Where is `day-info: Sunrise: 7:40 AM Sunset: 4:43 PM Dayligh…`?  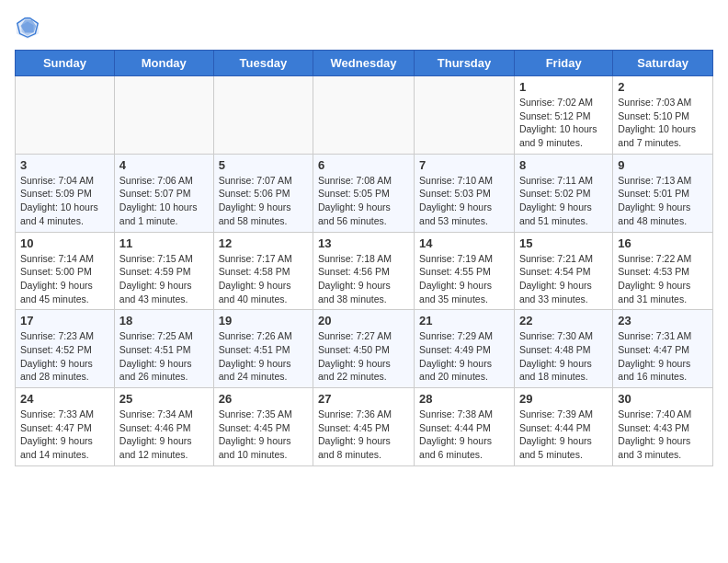
day-info: Sunrise: 7:40 AM Sunset: 4:43 PM Dayligh… is located at coordinates (663, 434).